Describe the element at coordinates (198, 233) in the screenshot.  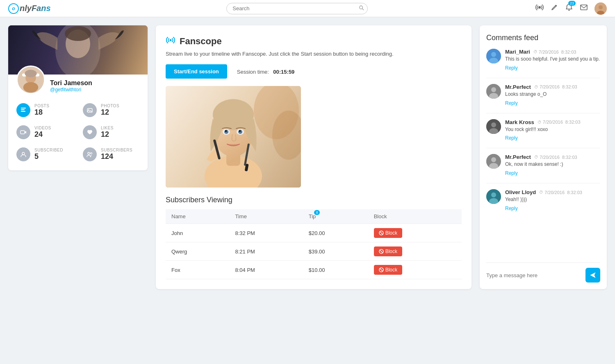
I see `subscriber-name: John` at that location.